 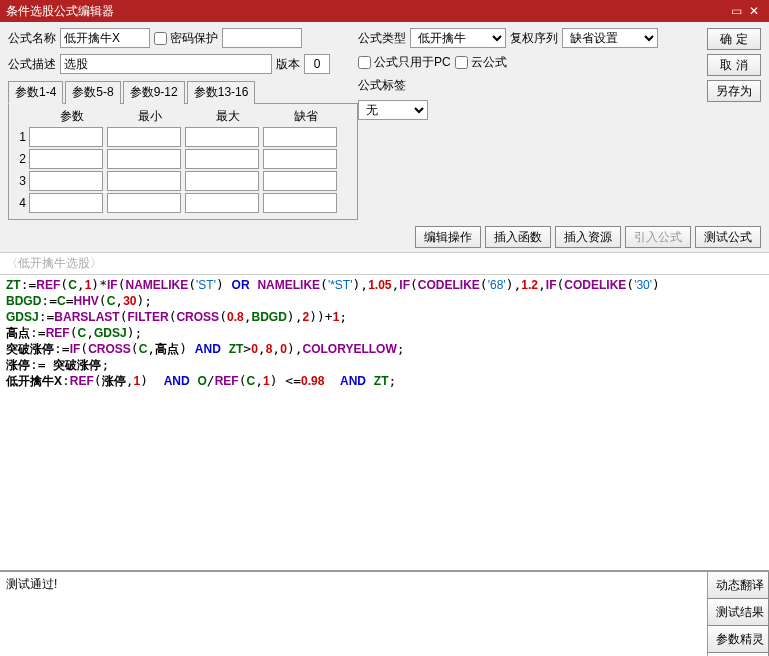 I want to click on side-button: 参数精灵, so click(x=738, y=640).